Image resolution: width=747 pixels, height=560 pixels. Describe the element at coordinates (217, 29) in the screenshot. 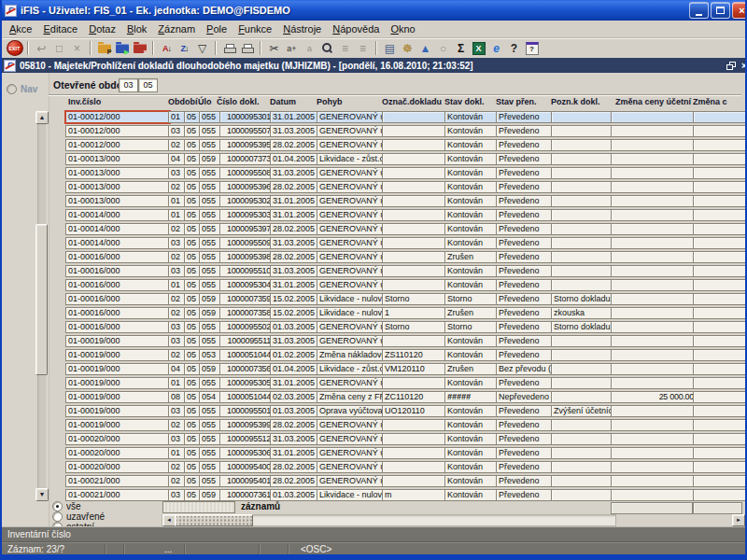

I see `menu-pole: Pole` at that location.